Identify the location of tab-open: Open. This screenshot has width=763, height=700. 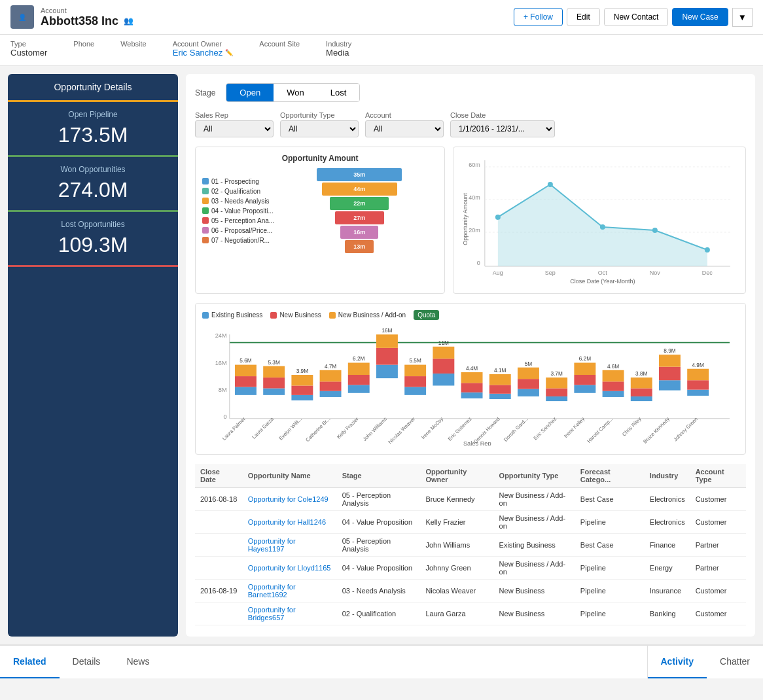
(250, 93).